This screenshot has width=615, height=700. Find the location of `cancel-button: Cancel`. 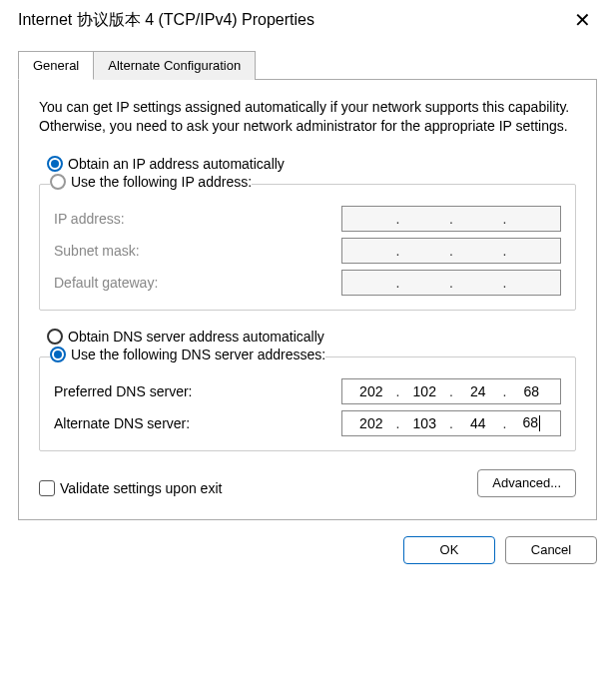

cancel-button: Cancel is located at coordinates (551, 550).